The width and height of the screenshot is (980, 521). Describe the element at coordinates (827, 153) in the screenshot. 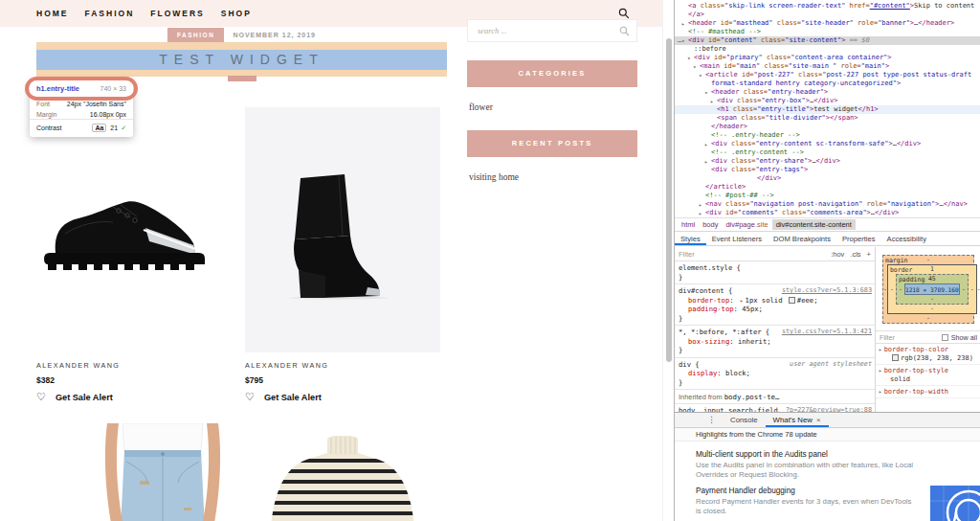

I see `dom-line: <!-- .entry-content -->` at that location.